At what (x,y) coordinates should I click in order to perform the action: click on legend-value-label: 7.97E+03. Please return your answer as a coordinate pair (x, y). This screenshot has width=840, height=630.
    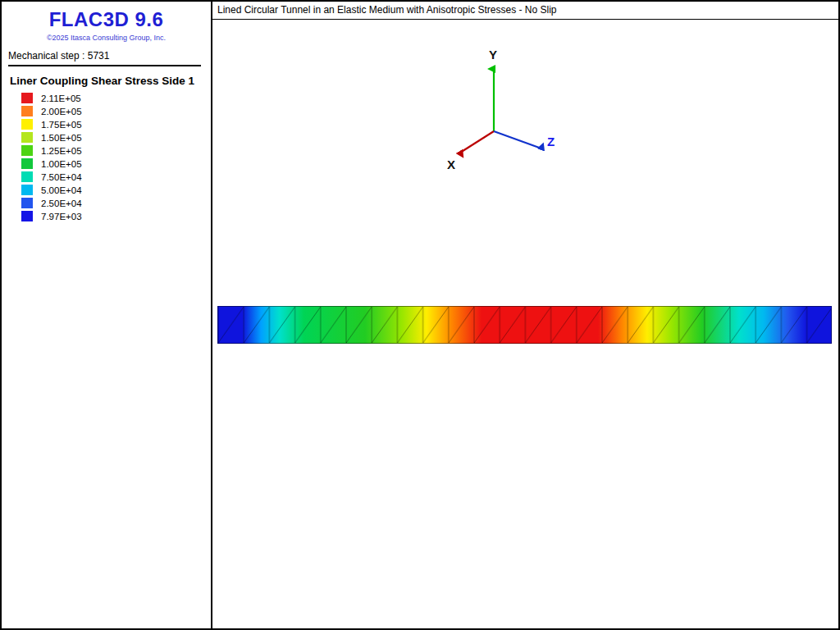
    Looking at the image, I should click on (62, 217).